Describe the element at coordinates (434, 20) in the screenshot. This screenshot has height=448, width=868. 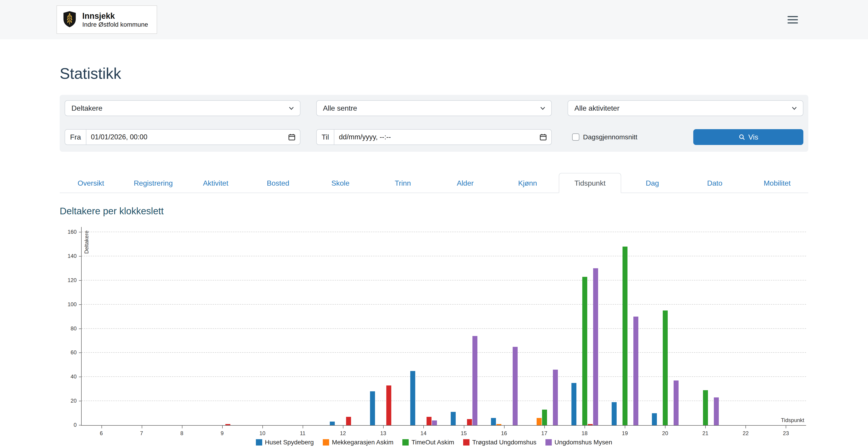
I see `app-header: Innsjekk Indre Østfold kommune` at that location.